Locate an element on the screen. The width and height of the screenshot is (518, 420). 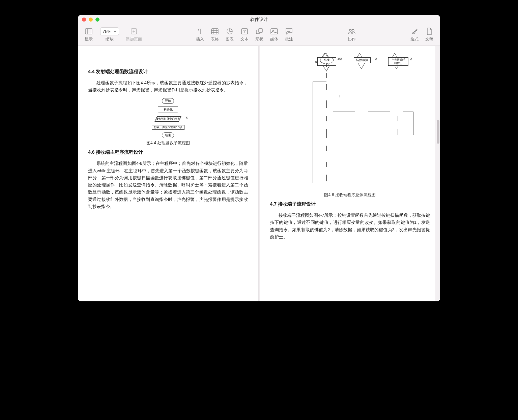
document-icon is located at coordinates (429, 31).